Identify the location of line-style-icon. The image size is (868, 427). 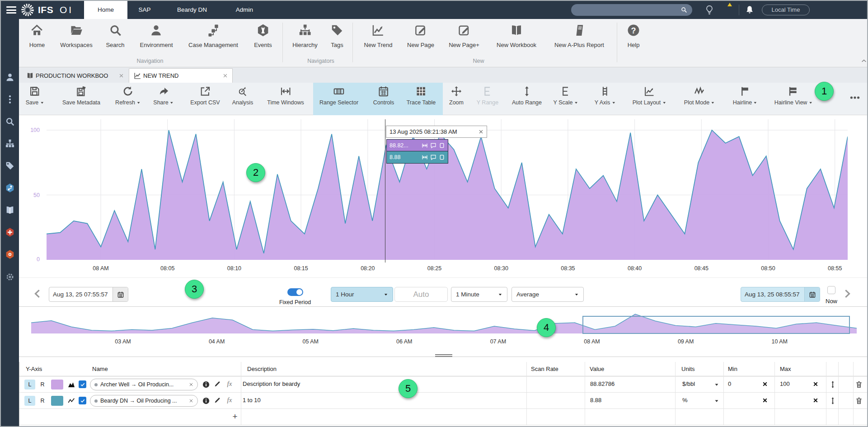
(71, 401).